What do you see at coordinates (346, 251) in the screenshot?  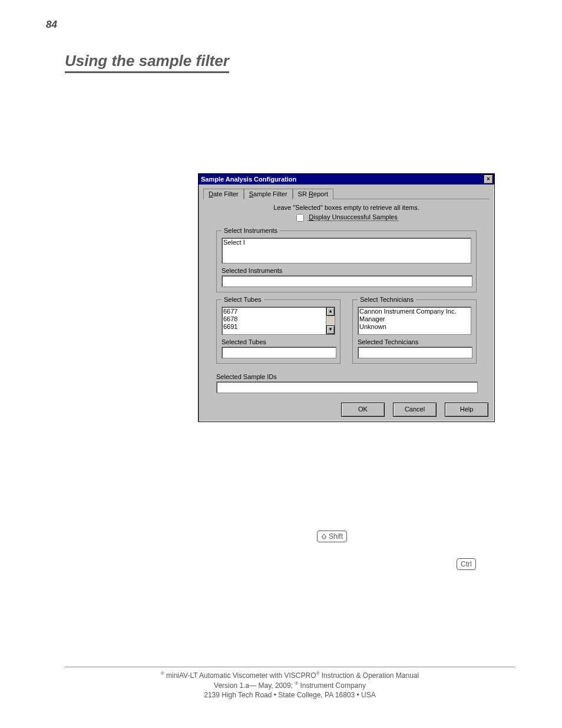 I see `instruments-listbox: Select I` at bounding box center [346, 251].